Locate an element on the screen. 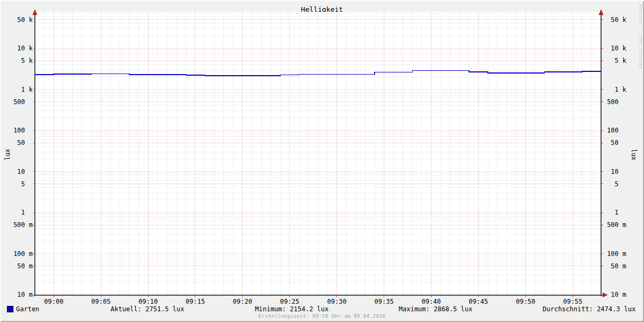  x-axis-label: 09:05 is located at coordinates (101, 302).